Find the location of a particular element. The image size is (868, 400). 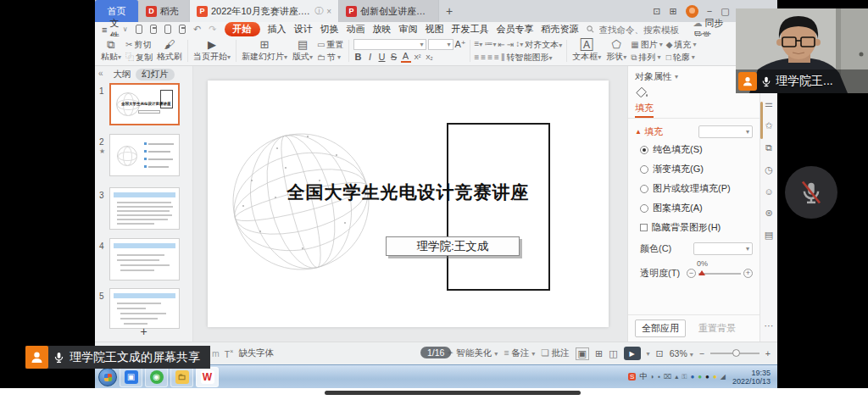

reset-button: ▭重置 is located at coordinates (331, 45).